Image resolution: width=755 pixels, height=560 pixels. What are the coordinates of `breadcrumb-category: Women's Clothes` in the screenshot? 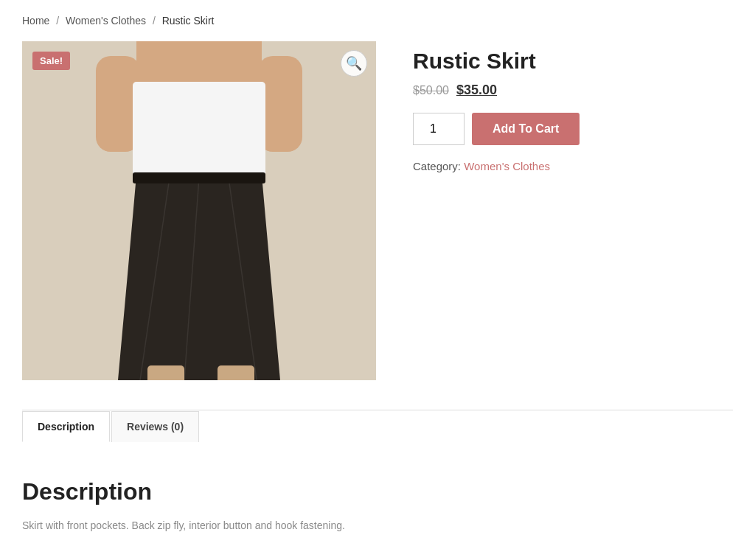 It's located at (106, 21).